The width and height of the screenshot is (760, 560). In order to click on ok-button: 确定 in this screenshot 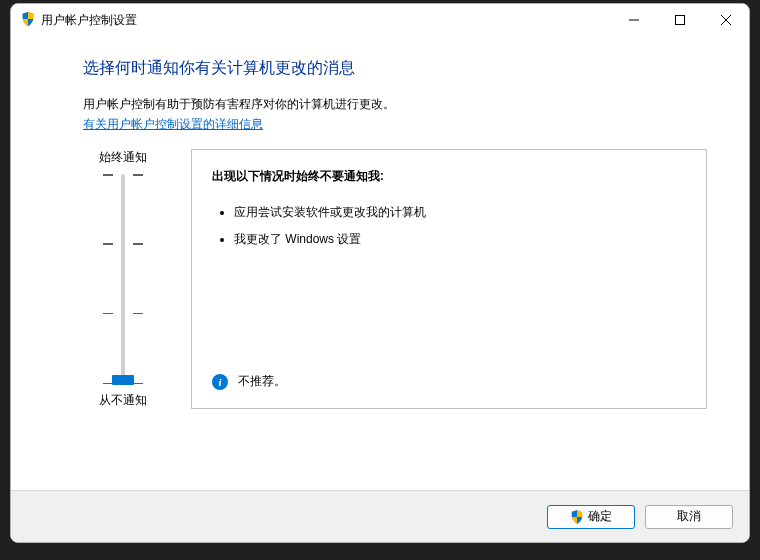, I will do `click(591, 517)`.